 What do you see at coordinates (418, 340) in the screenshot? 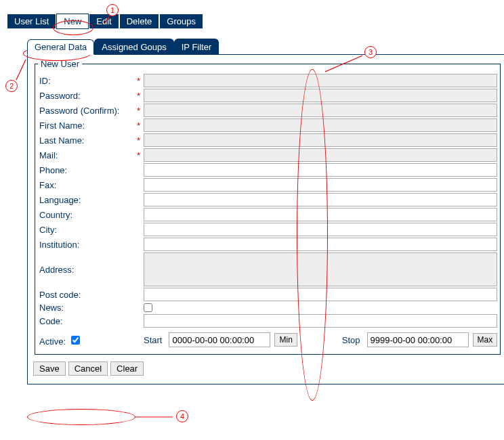
I see `stop-input` at bounding box center [418, 340].